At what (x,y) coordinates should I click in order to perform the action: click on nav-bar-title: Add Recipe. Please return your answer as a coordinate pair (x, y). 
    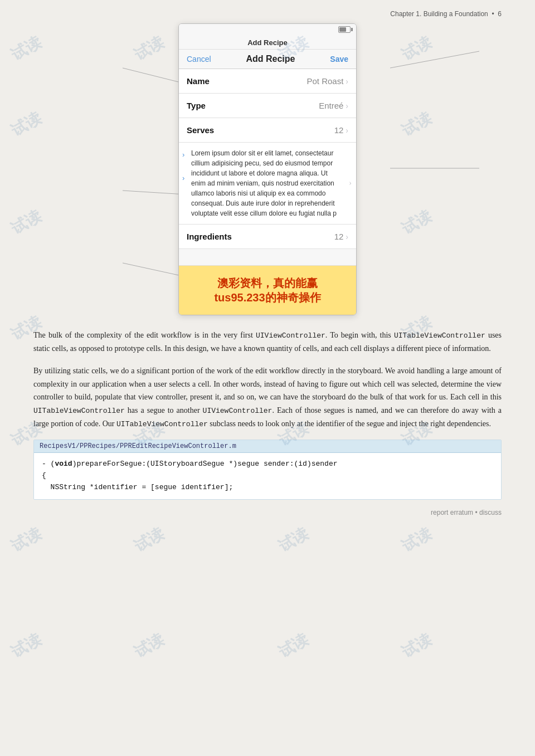
    Looking at the image, I should click on (268, 42).